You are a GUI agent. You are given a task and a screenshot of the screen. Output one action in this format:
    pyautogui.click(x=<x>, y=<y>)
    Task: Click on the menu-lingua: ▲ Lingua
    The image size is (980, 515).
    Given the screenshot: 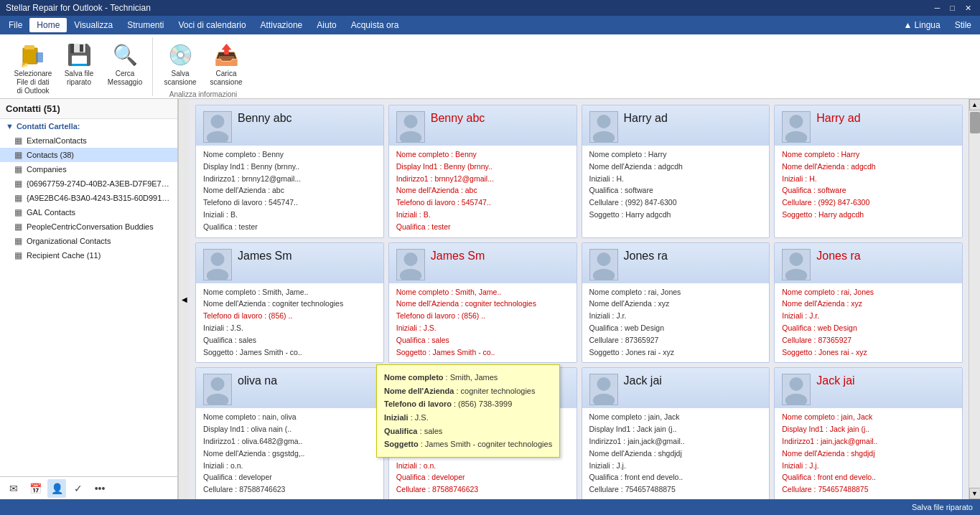 What is the action you would take?
    pyautogui.click(x=922, y=25)
    